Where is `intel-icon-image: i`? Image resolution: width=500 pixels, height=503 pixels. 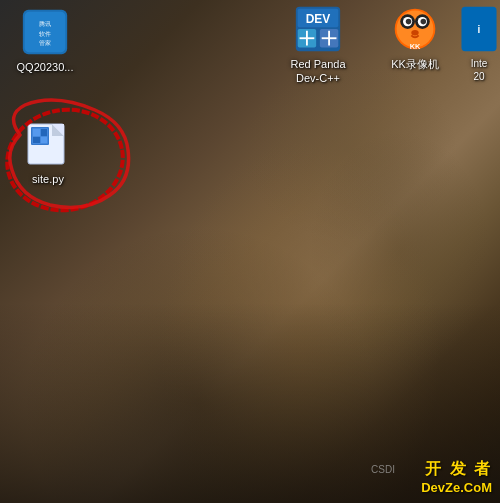 intel-icon-image: i is located at coordinates (478, 29).